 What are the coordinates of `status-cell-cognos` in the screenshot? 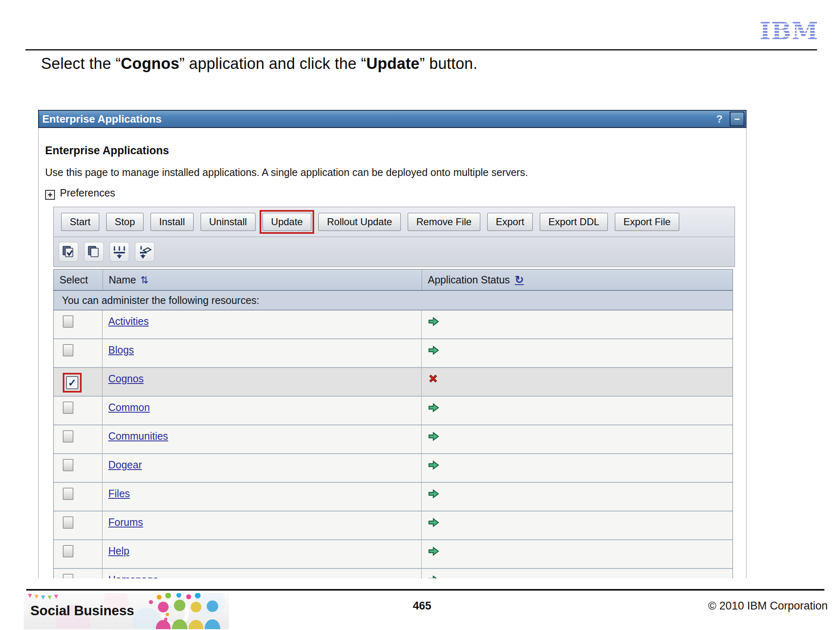 It's located at (577, 382).